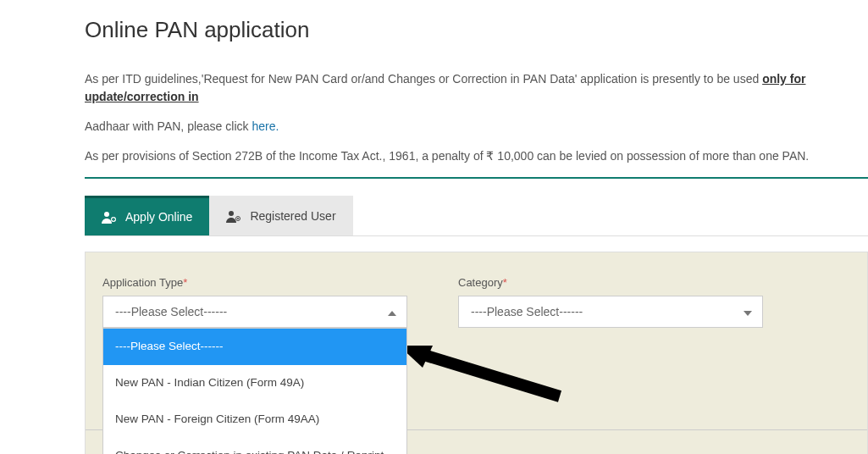  I want to click on dropdown-option-indian-citizen: New PAN - Indian Citizen (Form 49A), so click(255, 383).